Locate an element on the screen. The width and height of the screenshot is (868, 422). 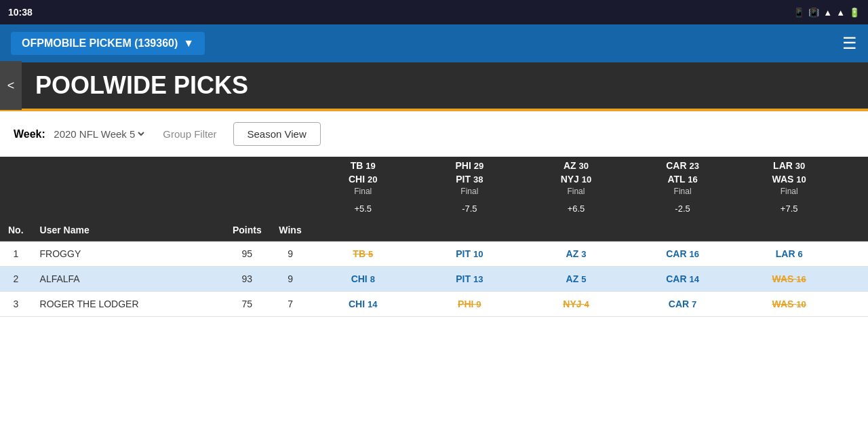
controls-row: Week: 2020 NFL Week 5 Group Filter Seaso… is located at coordinates (434, 134).